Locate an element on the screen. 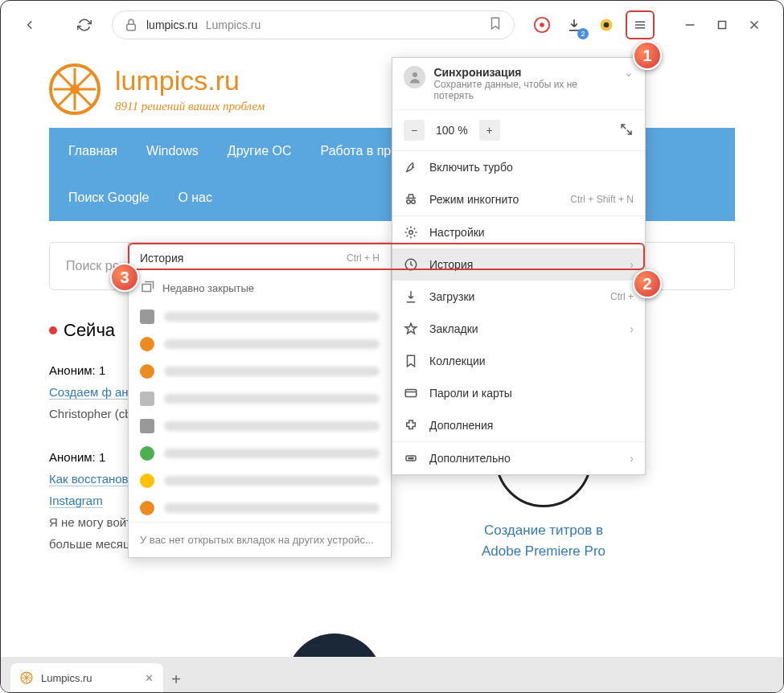 This screenshot has width=784, height=693. back-button is located at coordinates (30, 25).